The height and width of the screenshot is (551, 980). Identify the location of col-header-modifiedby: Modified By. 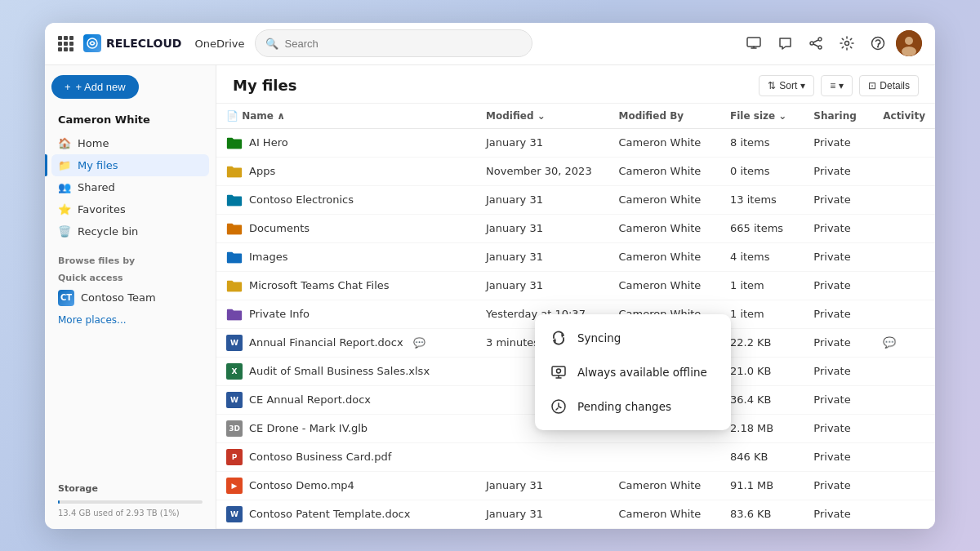
(665, 116).